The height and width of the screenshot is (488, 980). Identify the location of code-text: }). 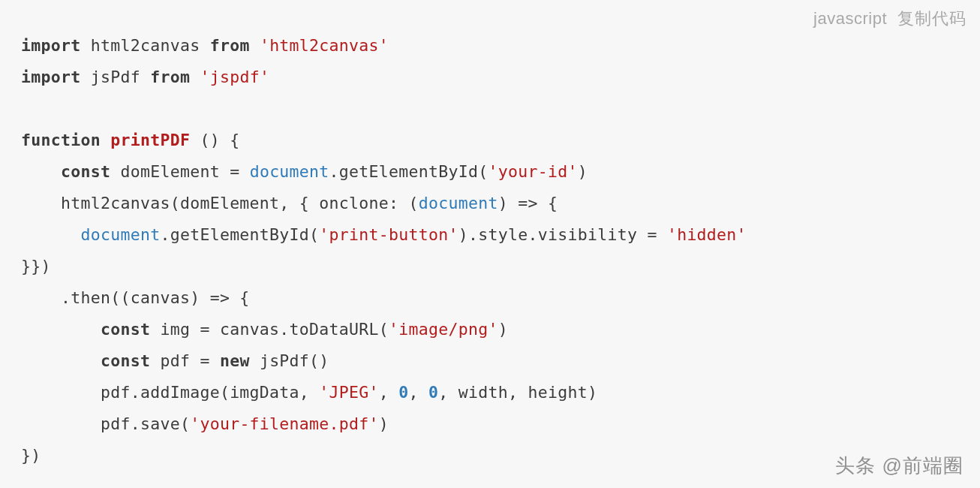
(32, 455).